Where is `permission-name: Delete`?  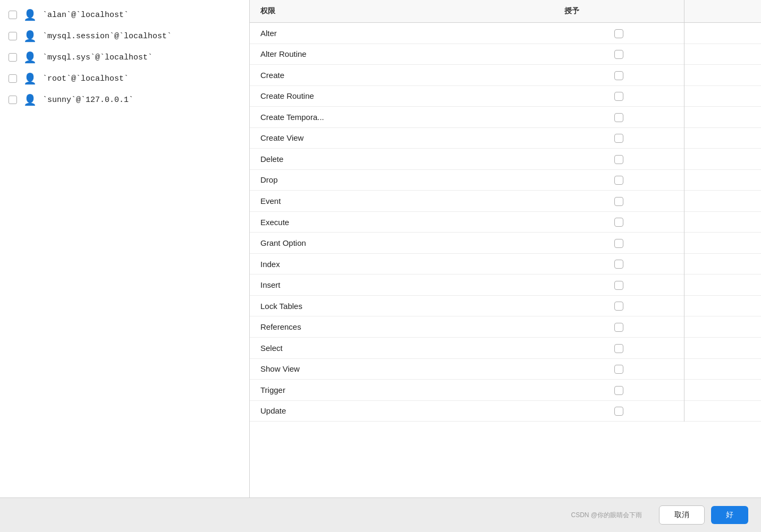 permission-name: Delete is located at coordinates (402, 159).